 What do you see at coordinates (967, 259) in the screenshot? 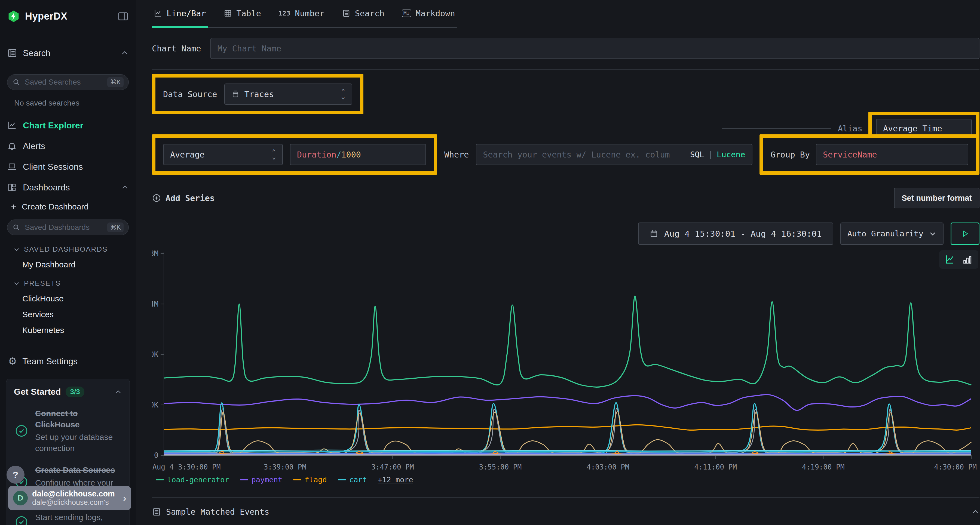
I see `bar-view-icon` at bounding box center [967, 259].